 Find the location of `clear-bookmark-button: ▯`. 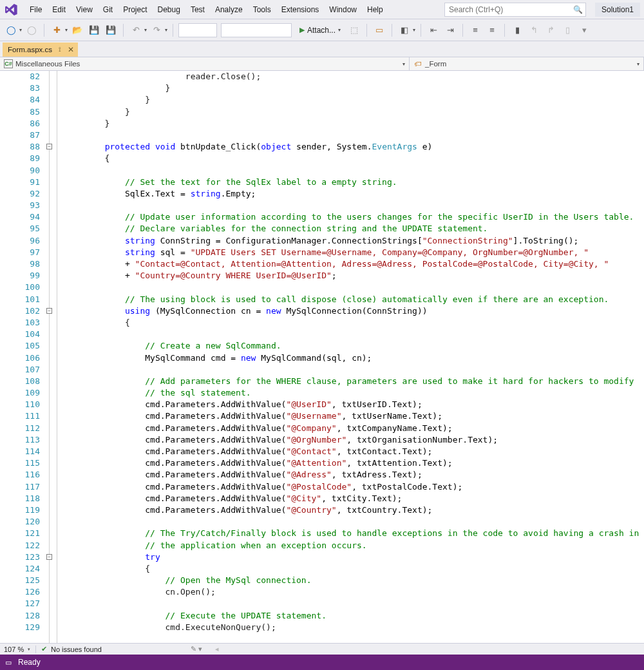

clear-bookmark-button: ▯ is located at coordinates (567, 30).